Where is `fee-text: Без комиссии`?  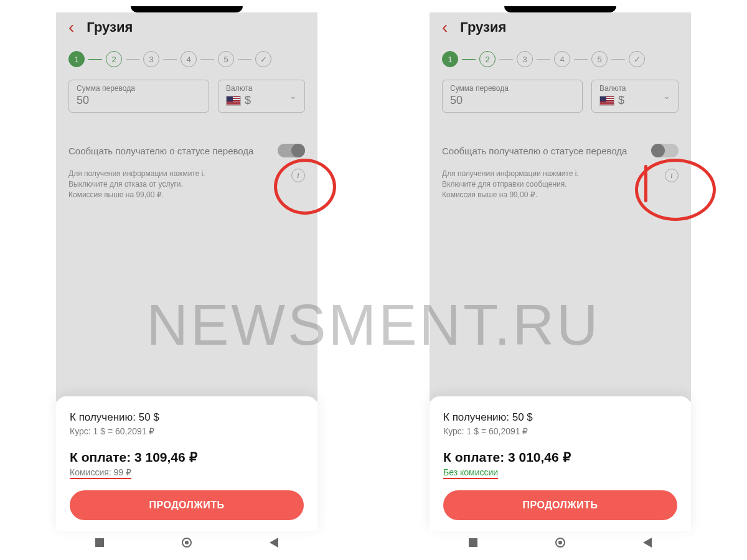
fee-text: Без комиссии is located at coordinates (471, 473).